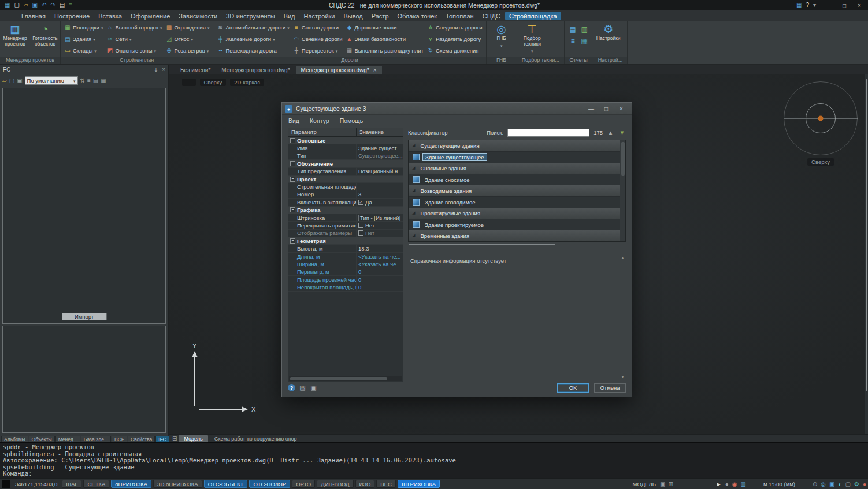 Image resolution: width=868 pixels, height=489 pixels. What do you see at coordinates (6, 484) in the screenshot?
I see `status-corner-button` at bounding box center [6, 484].